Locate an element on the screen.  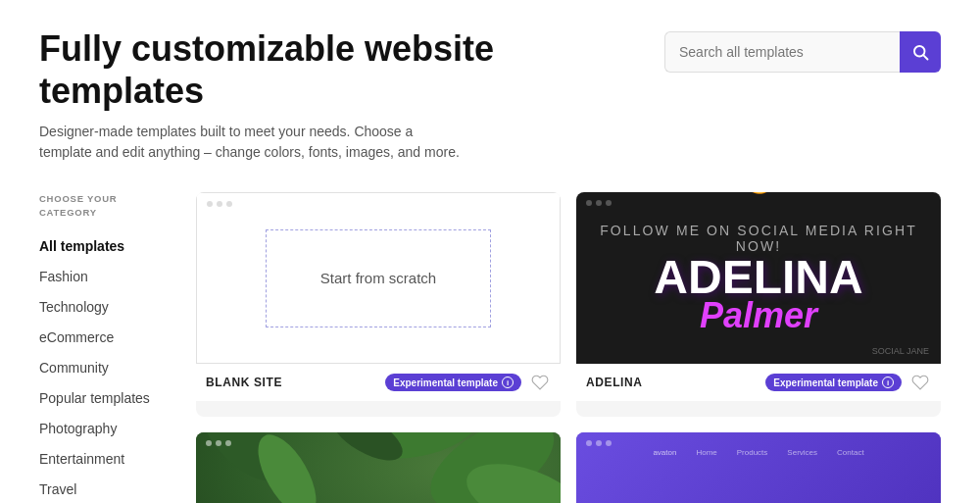
sidebar-item-entertainment: Entertainment is located at coordinates (103, 459).